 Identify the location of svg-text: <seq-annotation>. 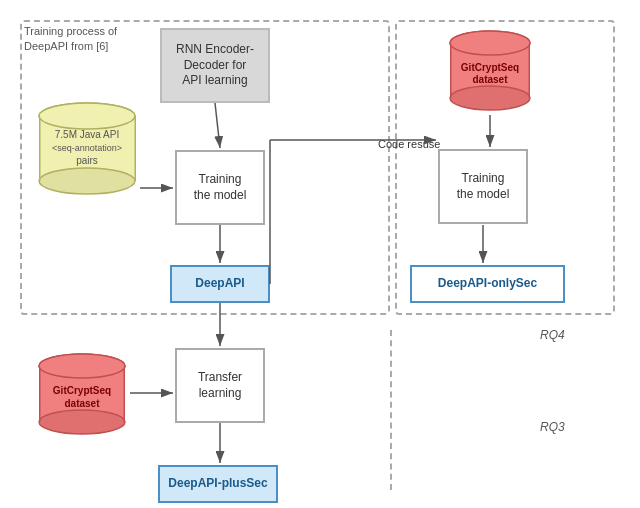
(87, 148).